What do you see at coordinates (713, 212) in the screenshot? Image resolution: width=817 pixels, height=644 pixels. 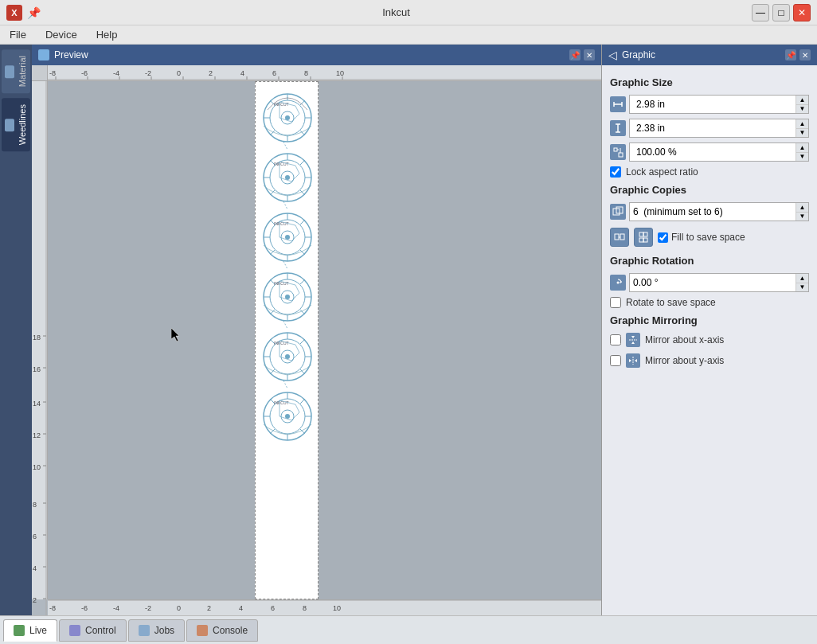 I see `copies-field` at bounding box center [713, 212].